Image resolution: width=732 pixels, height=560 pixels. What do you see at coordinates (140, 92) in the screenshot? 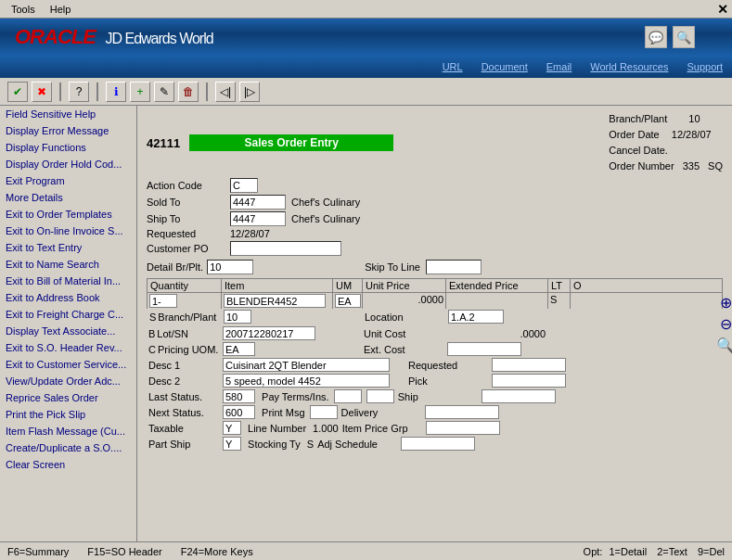
I see `add-button: +` at bounding box center [140, 92].